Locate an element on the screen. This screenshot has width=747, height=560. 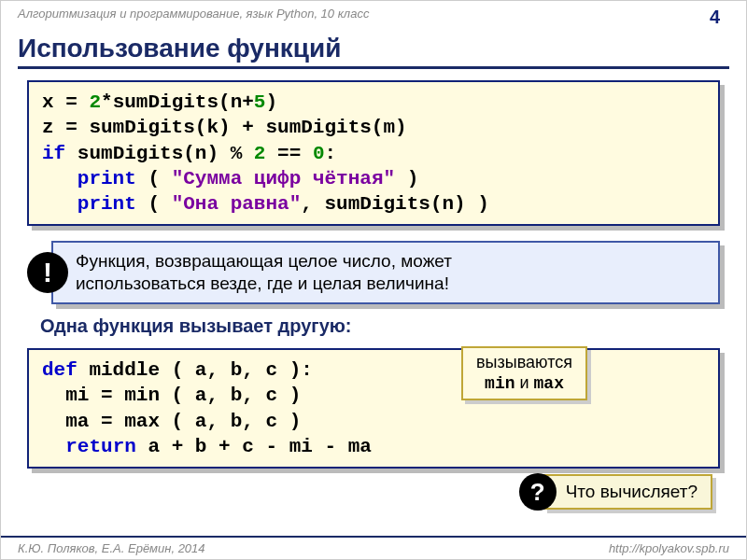
note-row: ! Функция, возвращающая целое число, мож… is located at coordinates (374, 273).